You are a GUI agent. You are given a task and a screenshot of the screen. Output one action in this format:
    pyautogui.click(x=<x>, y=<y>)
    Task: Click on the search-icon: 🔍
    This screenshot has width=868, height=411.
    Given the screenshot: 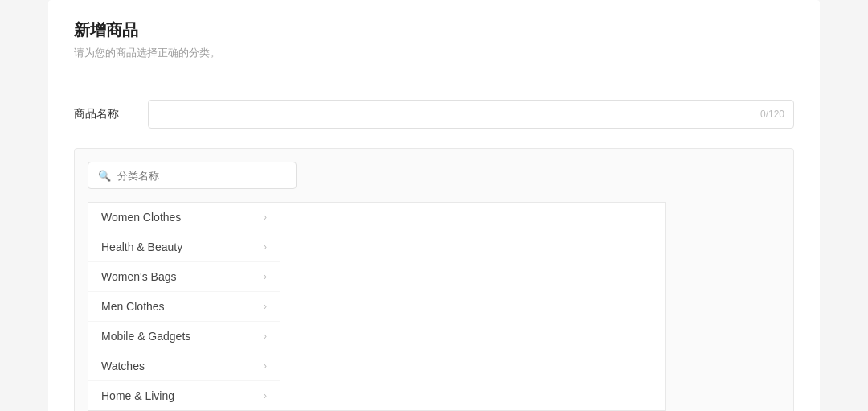 What is the action you would take?
    pyautogui.click(x=104, y=175)
    